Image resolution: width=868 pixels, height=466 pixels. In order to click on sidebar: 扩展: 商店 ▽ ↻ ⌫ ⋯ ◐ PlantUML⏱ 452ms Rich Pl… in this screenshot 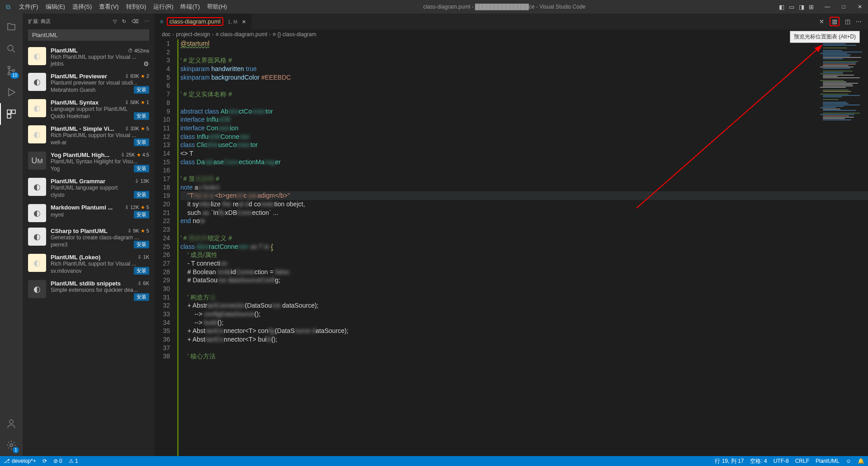, I will do `click(89, 235)`.